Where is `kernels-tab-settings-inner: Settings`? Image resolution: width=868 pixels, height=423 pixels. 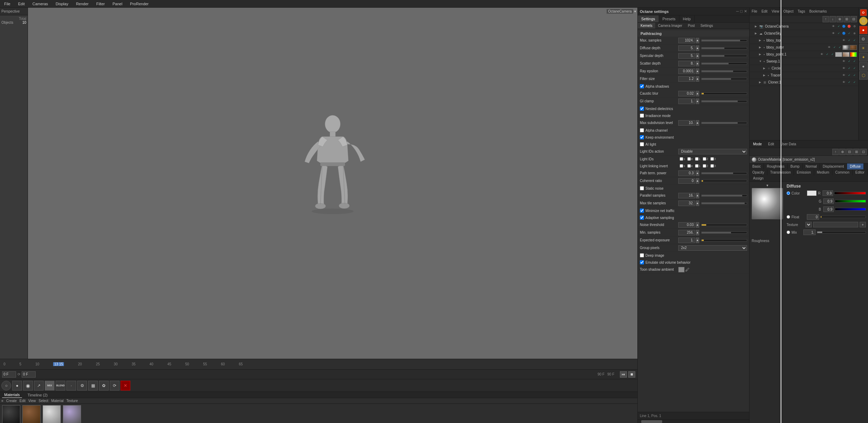
kernels-tab-settings-inner: Settings is located at coordinates (707, 26).